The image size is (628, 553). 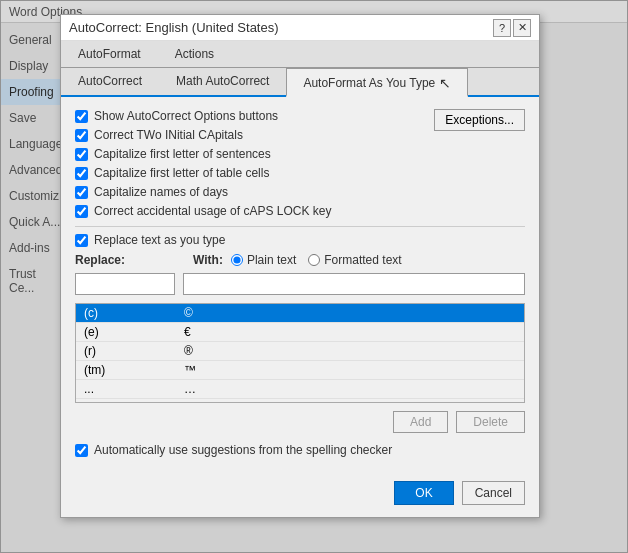 I want to click on checkbox-capslock: Correct accidental usage of cAPS LOCK ke…, so click(x=300, y=211).